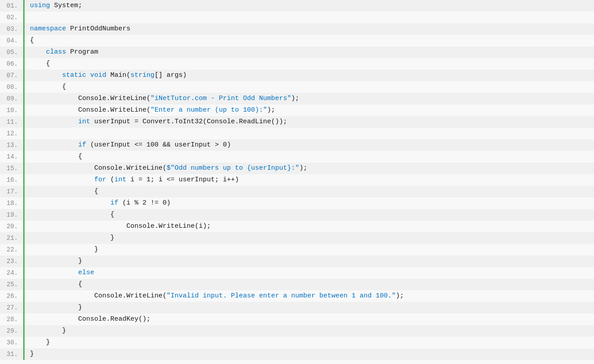 Image resolution: width=594 pixels, height=364 pixels. Describe the element at coordinates (59, 273) in the screenshot. I see `line-content: else` at that location.